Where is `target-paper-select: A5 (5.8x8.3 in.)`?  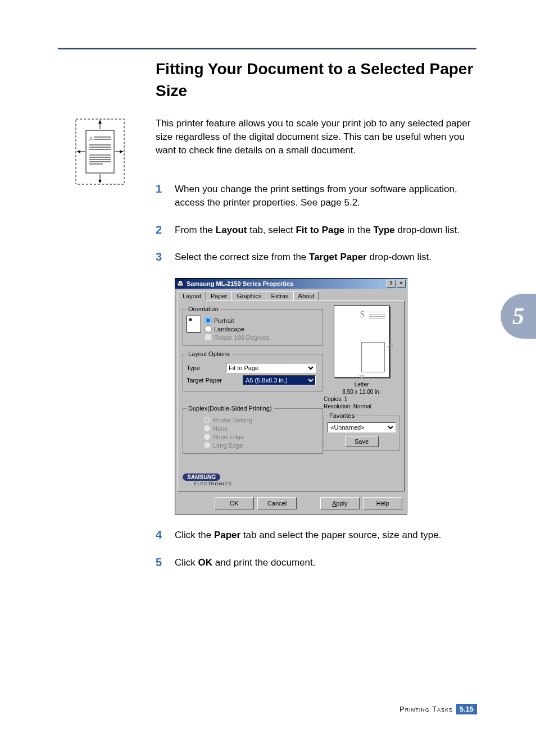 target-paper-select: A5 (5.8x8.3 in.) is located at coordinates (279, 380).